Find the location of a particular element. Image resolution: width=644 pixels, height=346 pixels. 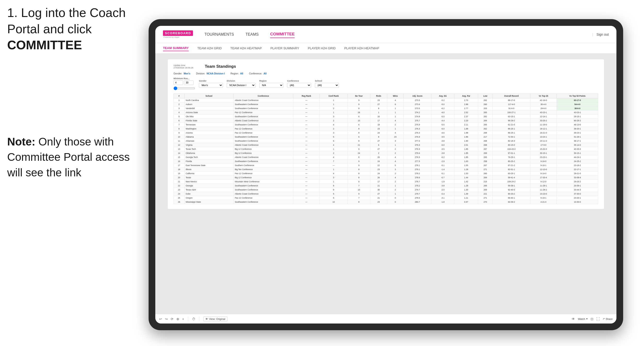

table-cell: 1.86 is located at coordinates (466, 137).